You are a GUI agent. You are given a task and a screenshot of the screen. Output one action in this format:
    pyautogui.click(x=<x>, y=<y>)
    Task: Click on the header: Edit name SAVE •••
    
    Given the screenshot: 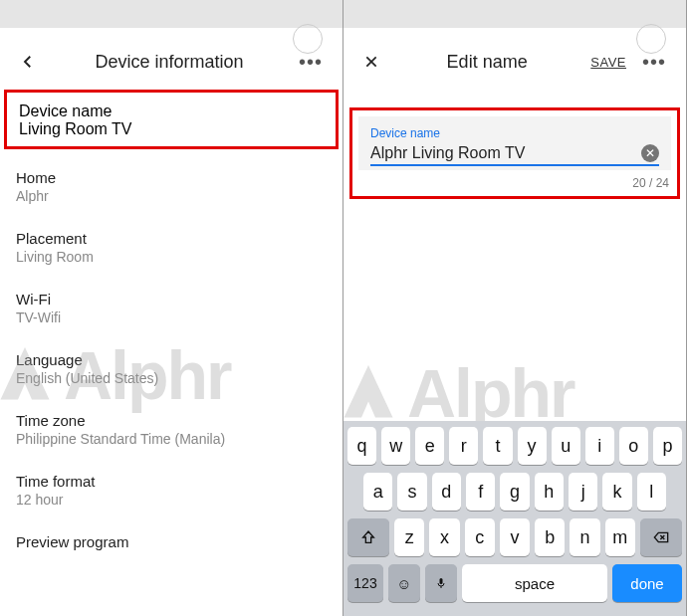 What is the action you would take?
    pyautogui.click(x=515, y=62)
    